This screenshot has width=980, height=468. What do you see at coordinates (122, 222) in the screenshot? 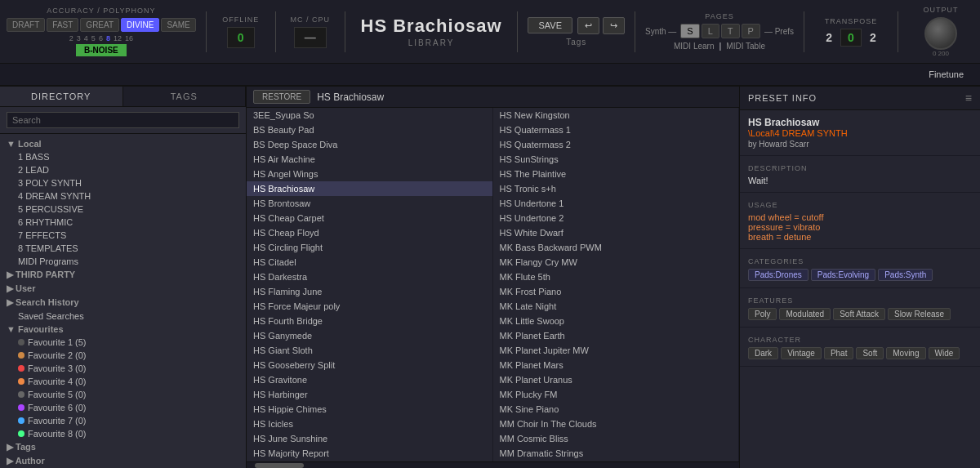
I see `tree-rhythmic: 6 RHYTHMIC` at bounding box center [122, 222].